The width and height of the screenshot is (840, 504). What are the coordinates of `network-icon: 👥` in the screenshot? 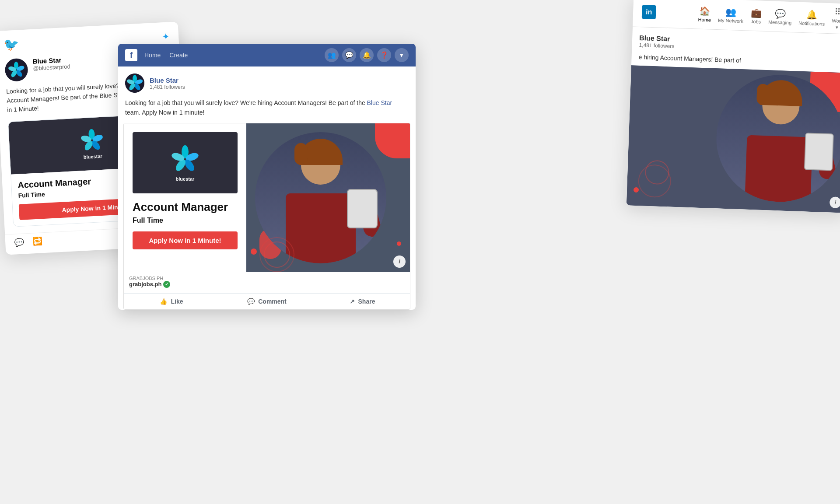 It's located at (731, 11).